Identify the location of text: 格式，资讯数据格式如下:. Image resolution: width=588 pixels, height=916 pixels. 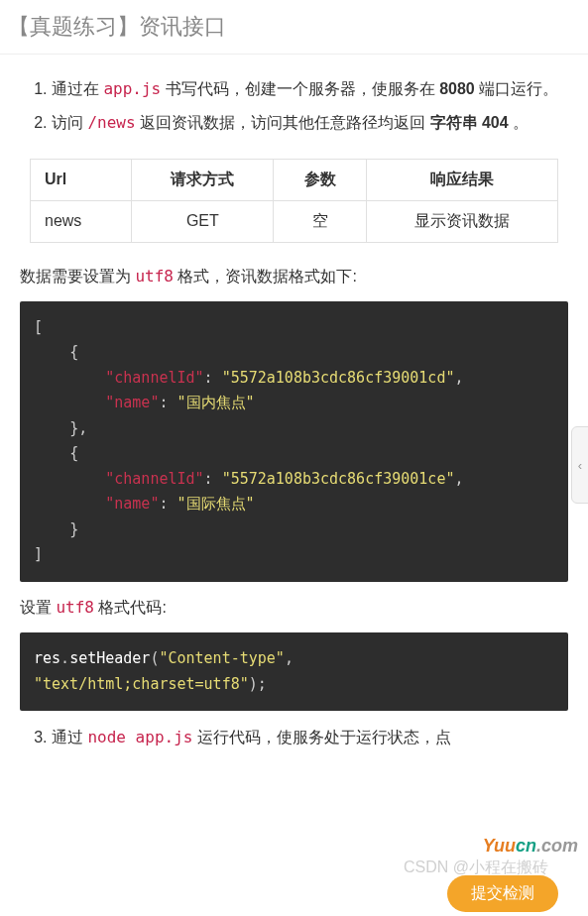
(266, 276).